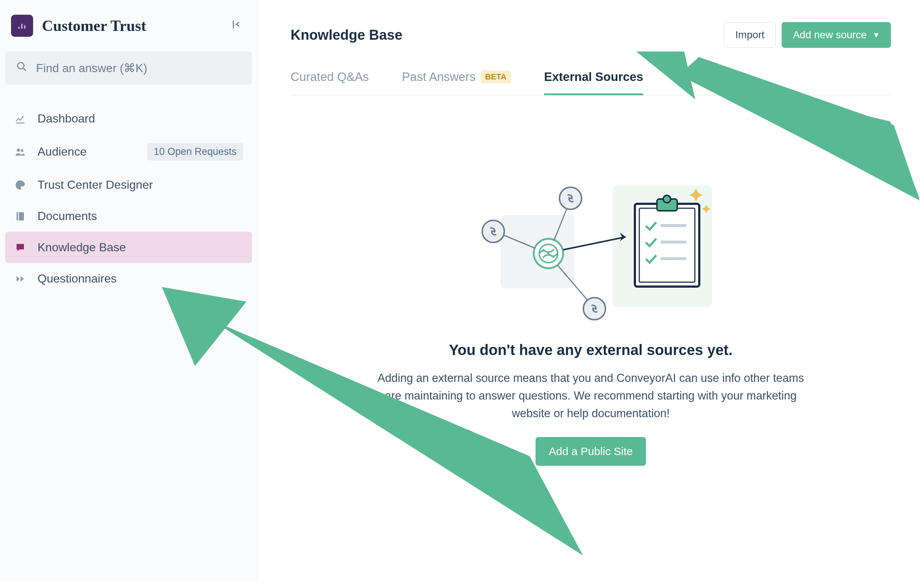  Describe the element at coordinates (22, 26) in the screenshot. I see `brand-logo-icon` at that location.